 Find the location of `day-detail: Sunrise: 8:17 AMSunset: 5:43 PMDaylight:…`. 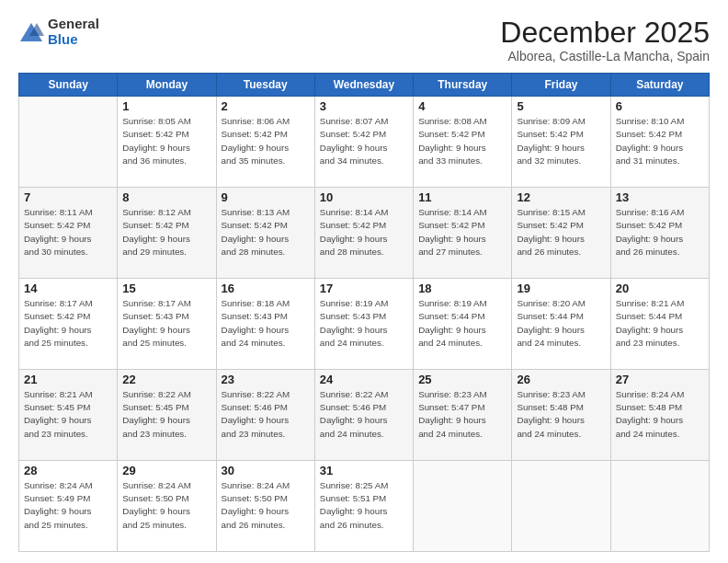

day-detail: Sunrise: 8:17 AMSunset: 5:43 PMDaylight:… is located at coordinates (166, 324).